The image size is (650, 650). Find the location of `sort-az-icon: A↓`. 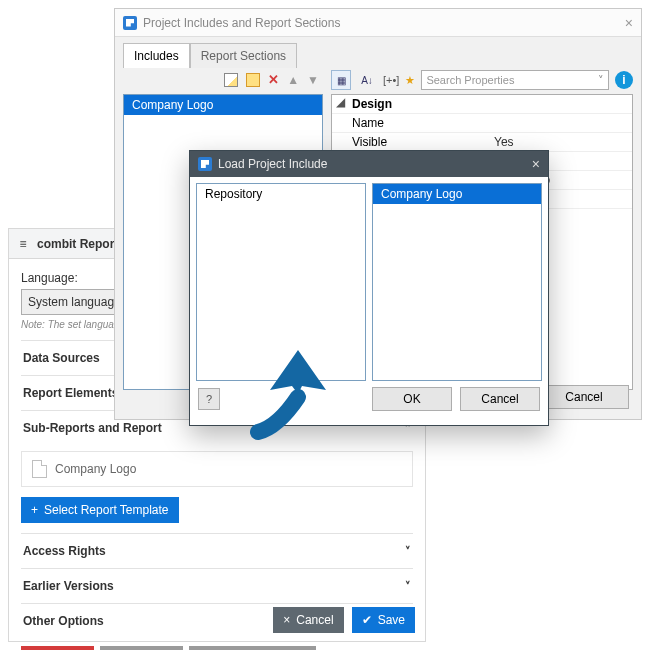

sort-az-icon: A↓ is located at coordinates (367, 80).